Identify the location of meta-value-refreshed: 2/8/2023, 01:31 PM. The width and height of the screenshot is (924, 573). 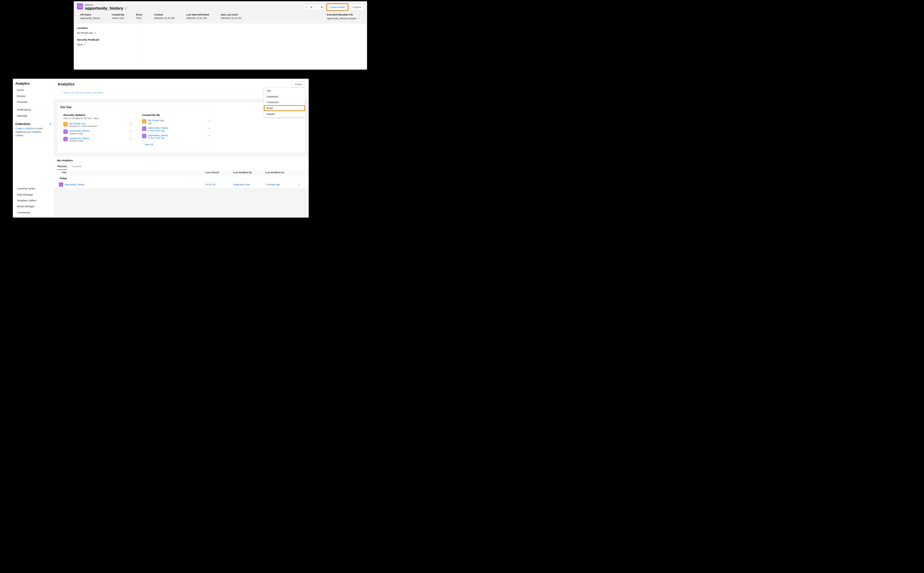
(198, 18).